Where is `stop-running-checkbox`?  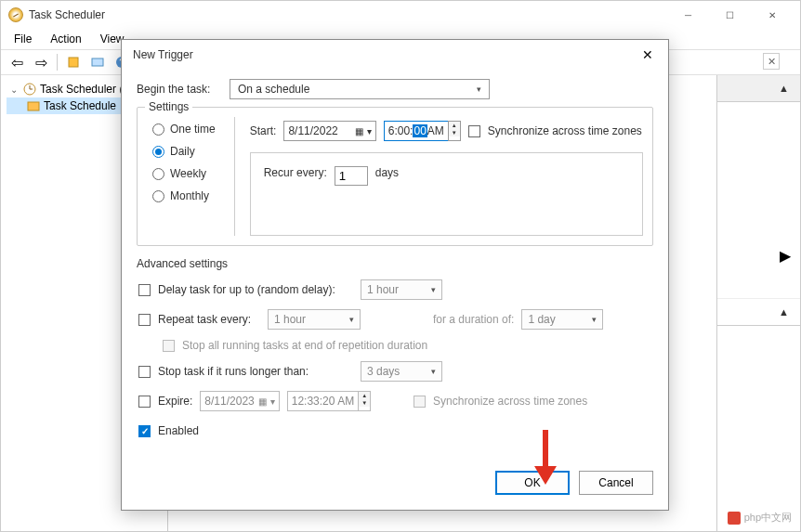 stop-running-checkbox is located at coordinates (169, 345).